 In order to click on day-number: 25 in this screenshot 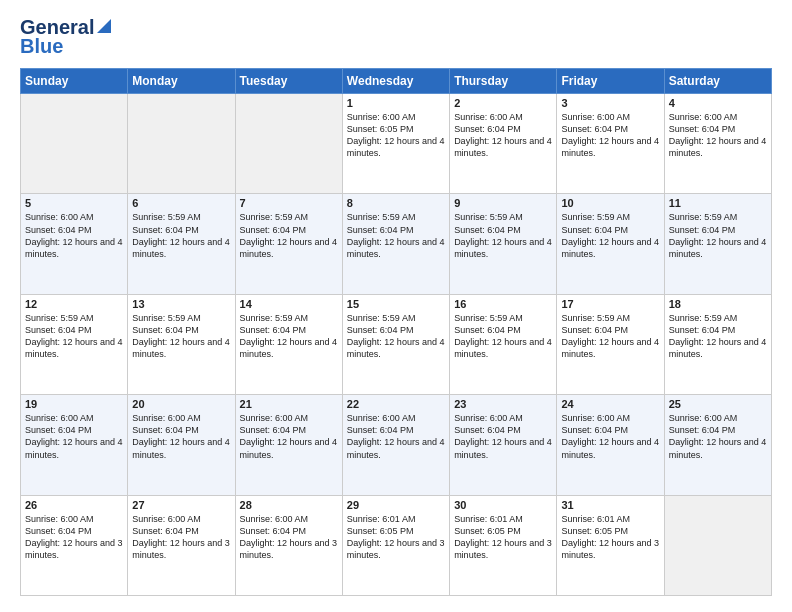, I will do `click(718, 404)`.